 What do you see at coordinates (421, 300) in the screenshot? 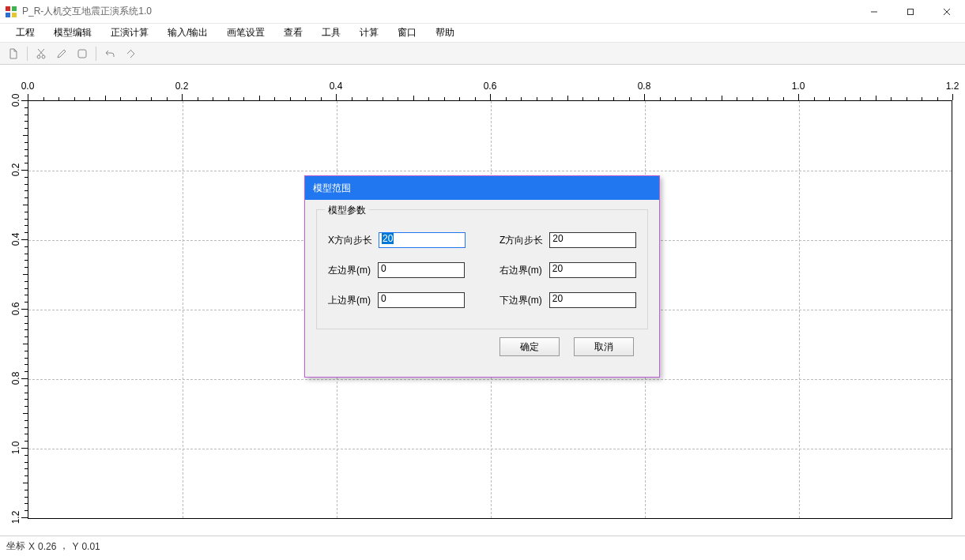
I see `top-boundary-input: 0` at bounding box center [421, 300].